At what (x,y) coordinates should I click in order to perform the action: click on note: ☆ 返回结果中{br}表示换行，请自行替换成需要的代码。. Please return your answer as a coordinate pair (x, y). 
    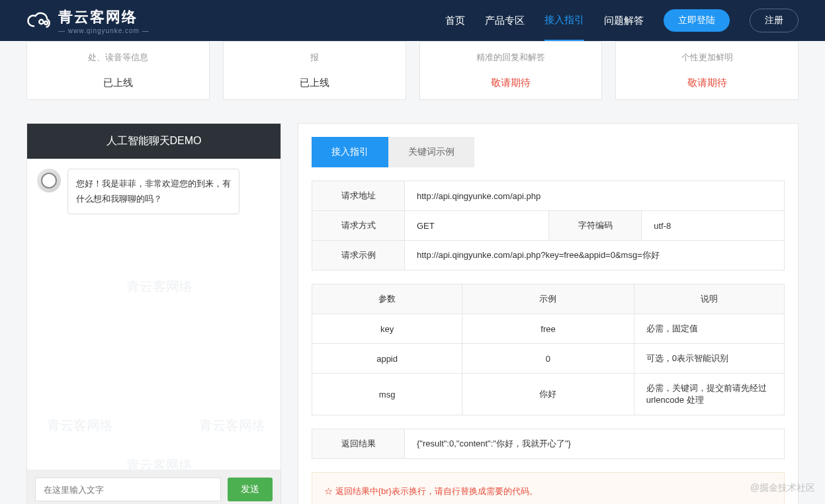
    Looking at the image, I should click on (548, 491).